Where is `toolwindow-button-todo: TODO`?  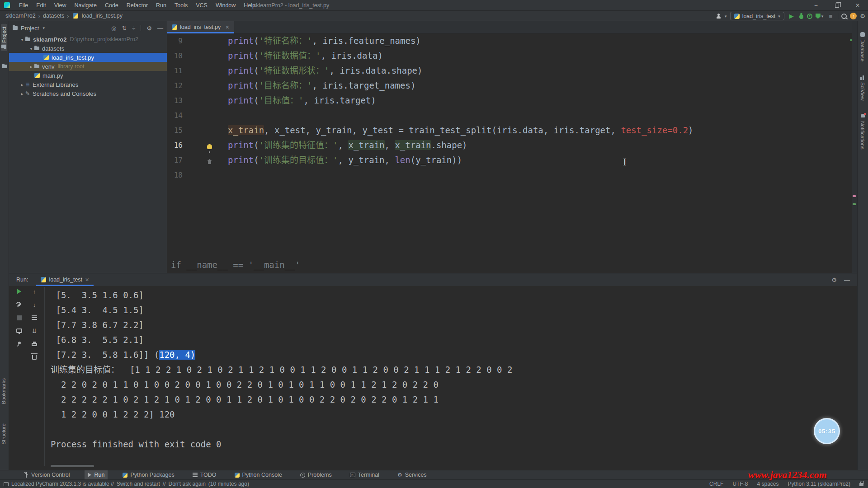 toolwindow-button-todo: TODO is located at coordinates (204, 475).